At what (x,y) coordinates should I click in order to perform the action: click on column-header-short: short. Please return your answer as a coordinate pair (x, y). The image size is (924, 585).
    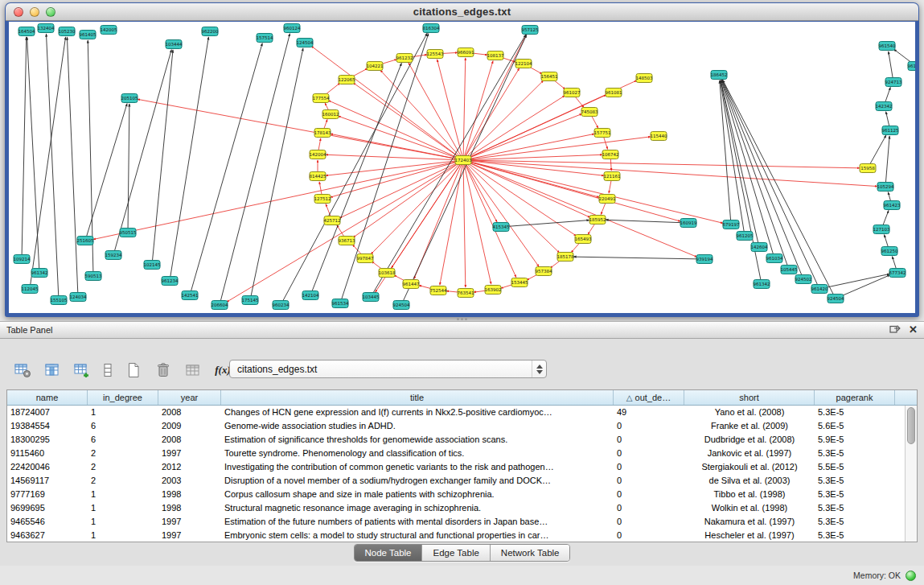
    Looking at the image, I should click on (749, 398).